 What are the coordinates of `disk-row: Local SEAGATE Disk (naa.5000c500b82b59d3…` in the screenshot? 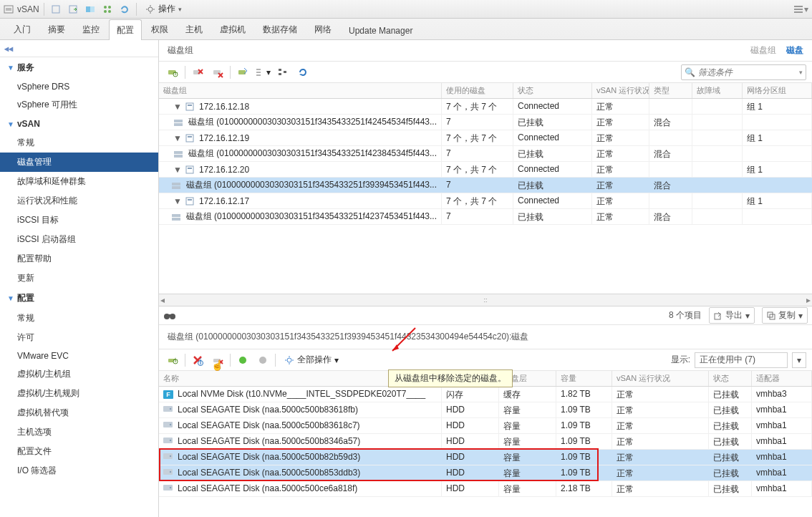 It's located at (485, 458).